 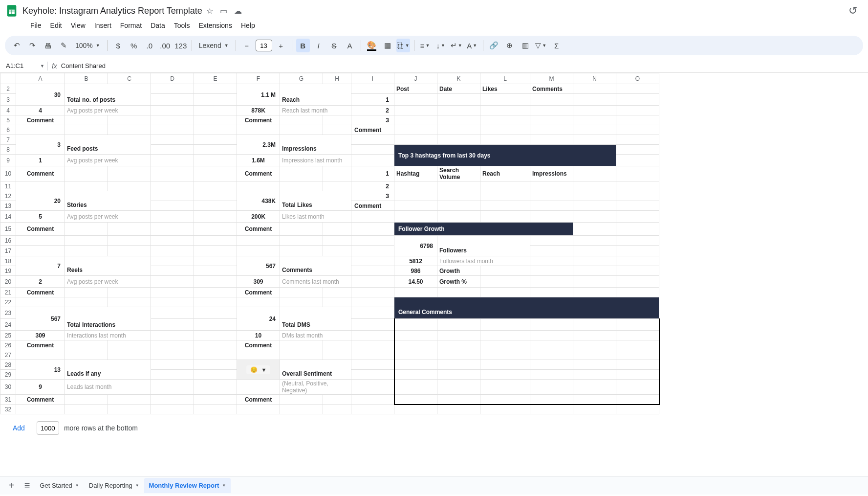 What do you see at coordinates (158, 25) in the screenshot?
I see `menu-data: Data` at bounding box center [158, 25].